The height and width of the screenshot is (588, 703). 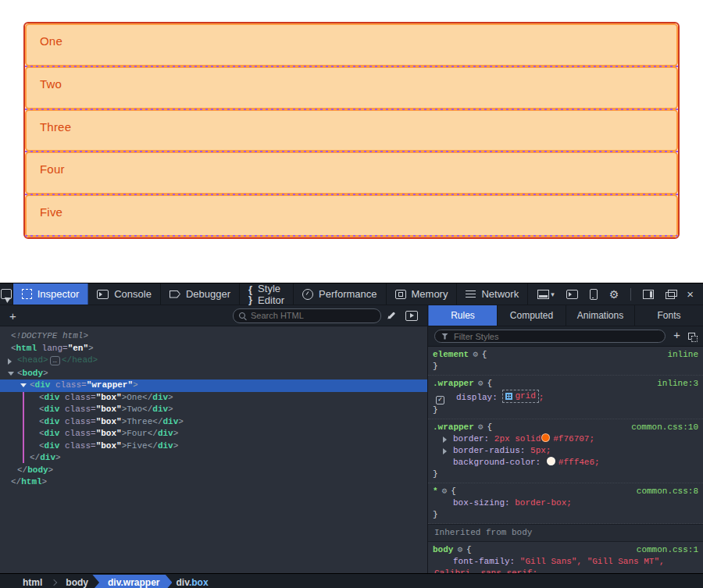 I want to click on split-console-icon, so click(x=572, y=294).